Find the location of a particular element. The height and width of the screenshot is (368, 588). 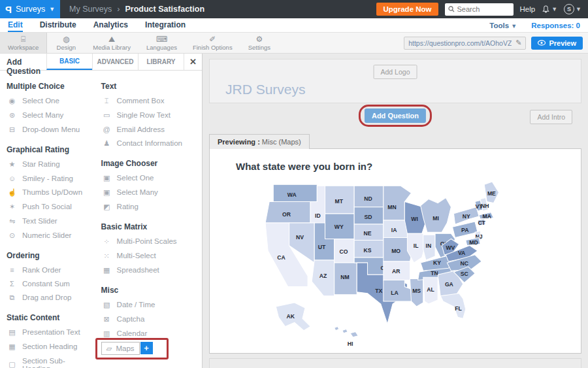

account-menu: S ▼ is located at coordinates (572, 9).